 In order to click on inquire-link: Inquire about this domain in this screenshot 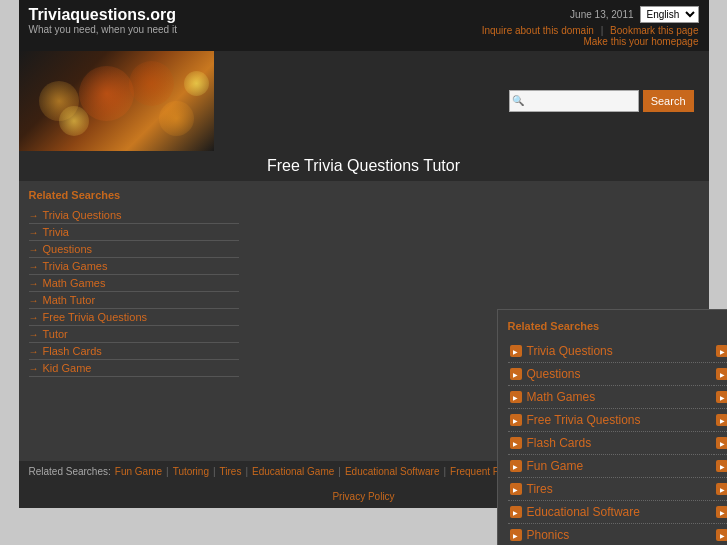, I will do `click(538, 30)`.